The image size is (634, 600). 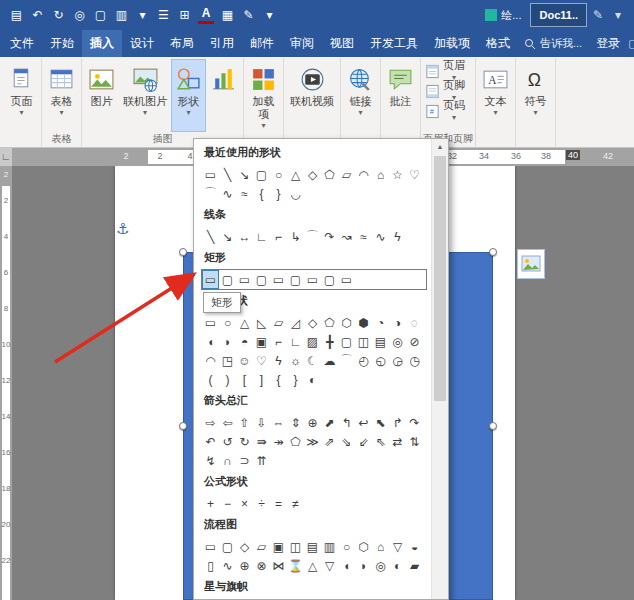 I want to click on shape-handle-mid-left, so click(x=183, y=426).